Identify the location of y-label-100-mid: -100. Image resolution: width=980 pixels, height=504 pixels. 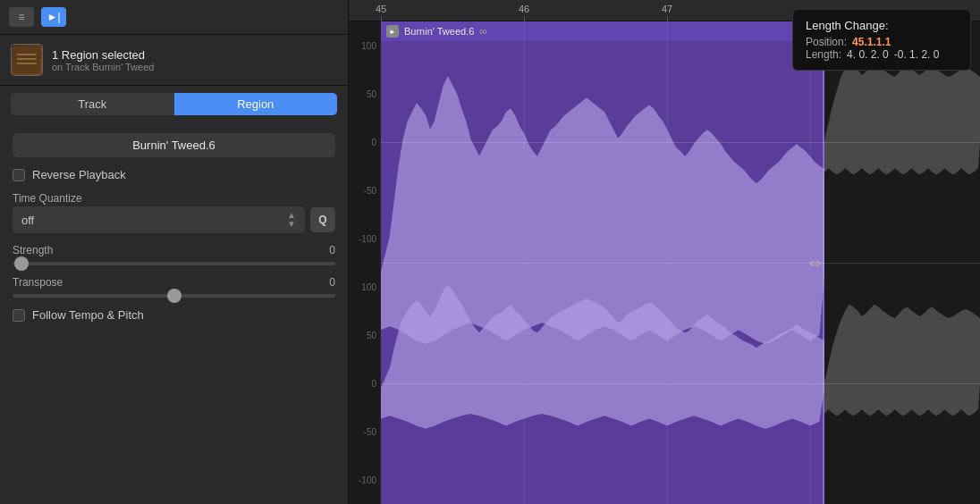
(368, 239).